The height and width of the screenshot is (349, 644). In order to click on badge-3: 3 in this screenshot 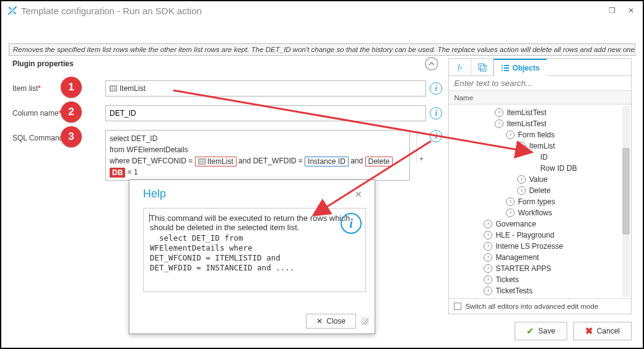, I will do `click(71, 137)`.